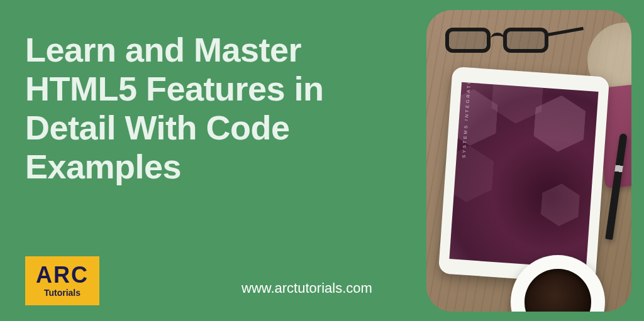  Describe the element at coordinates (523, 176) in the screenshot. I see `tablet-screen: SYSTEMS INTEGRATION HIVE` at that location.